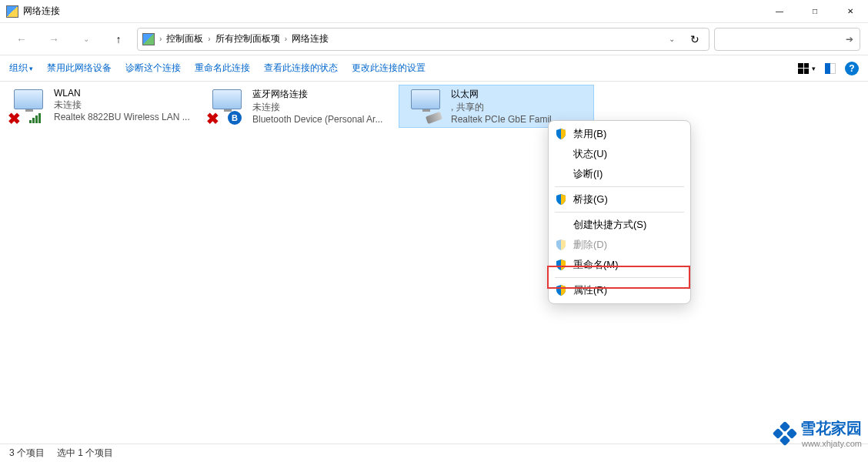 The width and height of the screenshot is (868, 462). What do you see at coordinates (590, 154) in the screenshot?
I see `ctx-label: 状态(U)` at bounding box center [590, 154].